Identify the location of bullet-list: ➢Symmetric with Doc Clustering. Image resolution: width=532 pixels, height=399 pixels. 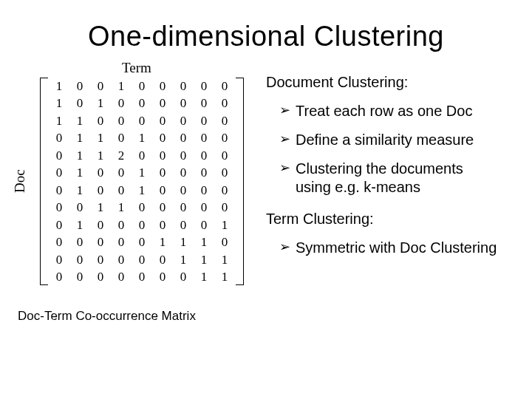
(384, 248).